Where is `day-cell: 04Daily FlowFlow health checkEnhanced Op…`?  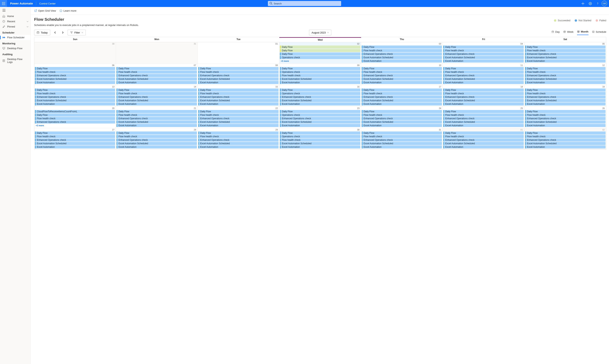 day-cell: 04Daily FlowFlow health checkEnhanced Op… is located at coordinates (484, 53).